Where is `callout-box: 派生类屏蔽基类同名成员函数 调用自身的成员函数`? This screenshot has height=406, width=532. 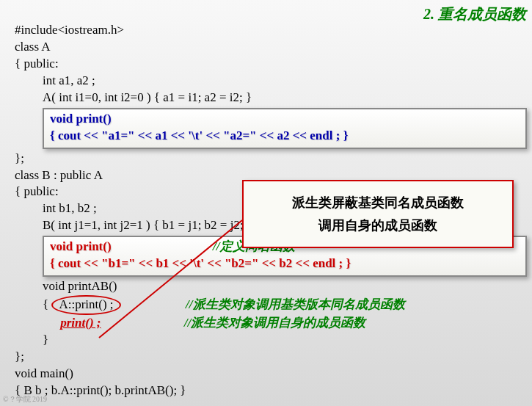 callout-box: 派生类屏蔽基类同名成员函数 调用自身的成员函数 is located at coordinates (378, 214).